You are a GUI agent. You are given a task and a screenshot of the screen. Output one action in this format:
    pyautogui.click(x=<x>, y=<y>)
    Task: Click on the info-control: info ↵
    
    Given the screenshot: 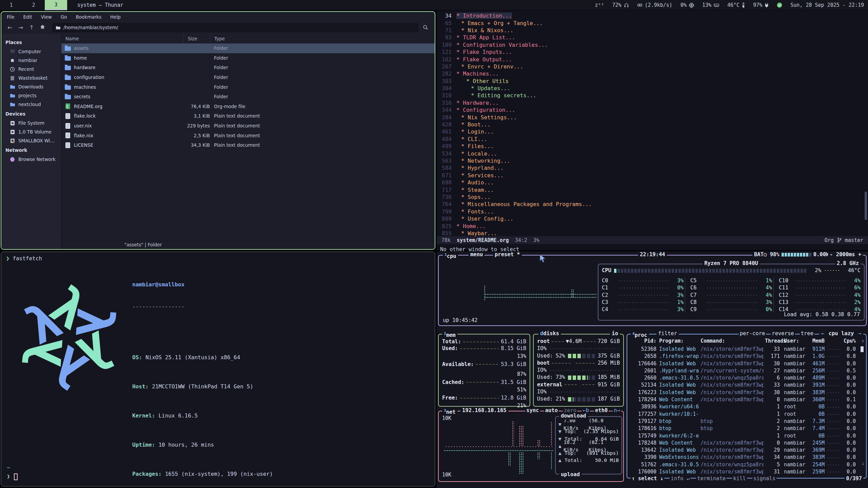 What is the action you would take?
    pyautogui.click(x=680, y=479)
    